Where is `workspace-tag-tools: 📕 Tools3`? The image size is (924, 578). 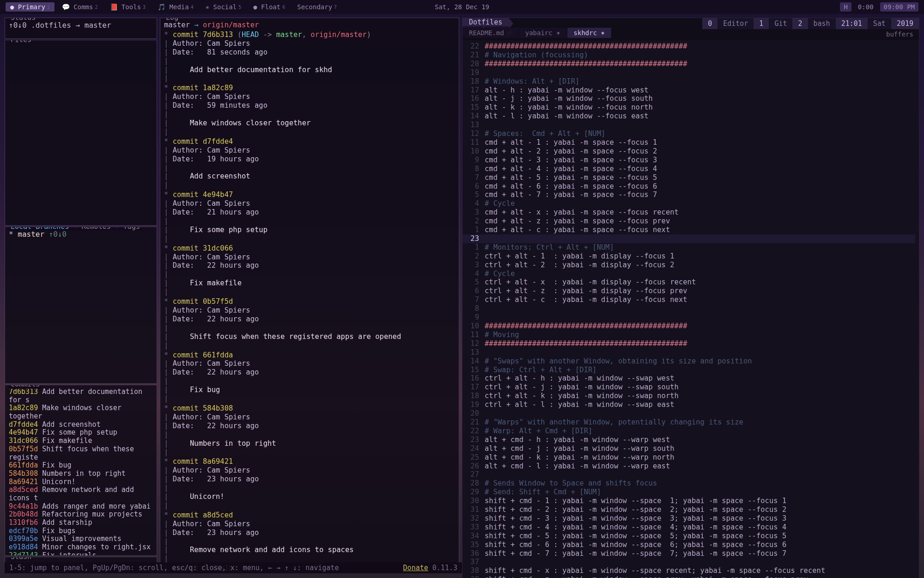 workspace-tag-tools: 📕 Tools3 is located at coordinates (128, 7).